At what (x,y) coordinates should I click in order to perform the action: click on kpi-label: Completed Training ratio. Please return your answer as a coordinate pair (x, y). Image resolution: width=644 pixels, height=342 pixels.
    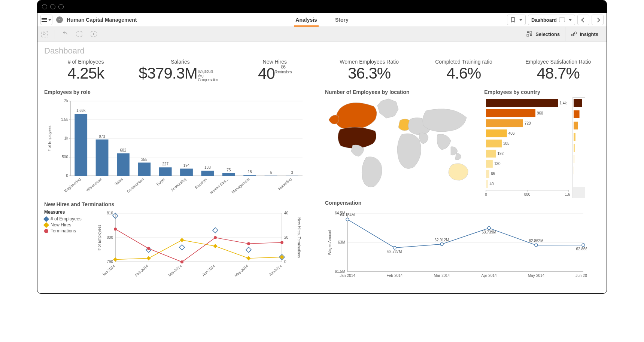
    Looking at the image, I should click on (464, 62).